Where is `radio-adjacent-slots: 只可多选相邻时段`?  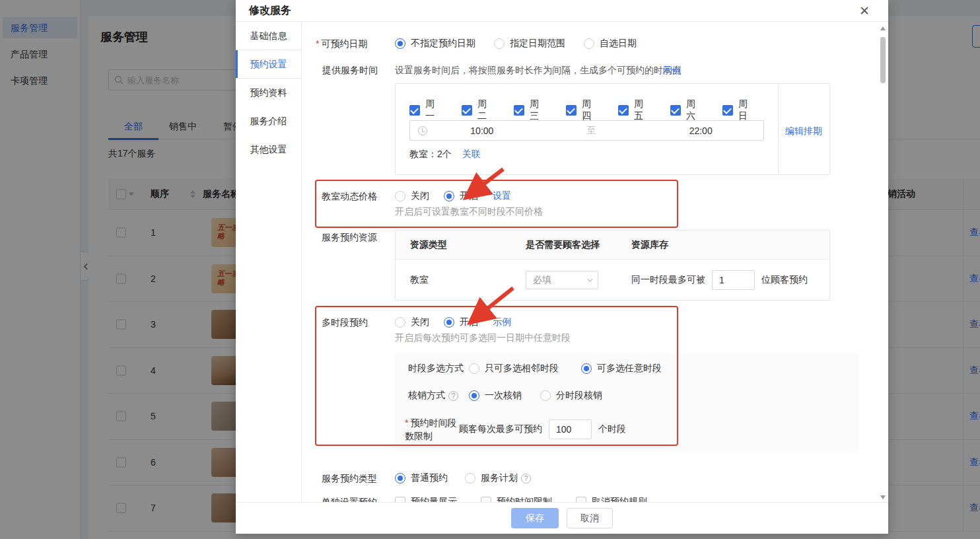
radio-adjacent-slots: 只可多选相邻时段 is located at coordinates (514, 369).